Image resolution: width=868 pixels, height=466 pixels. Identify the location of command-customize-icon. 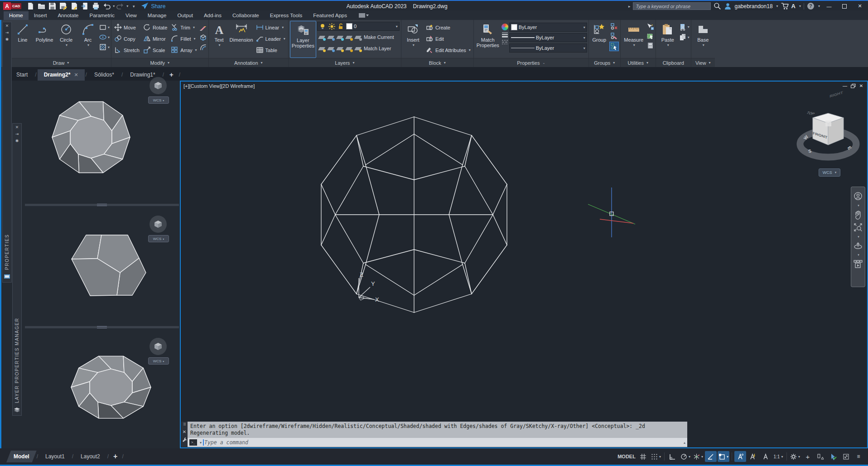
(184, 440).